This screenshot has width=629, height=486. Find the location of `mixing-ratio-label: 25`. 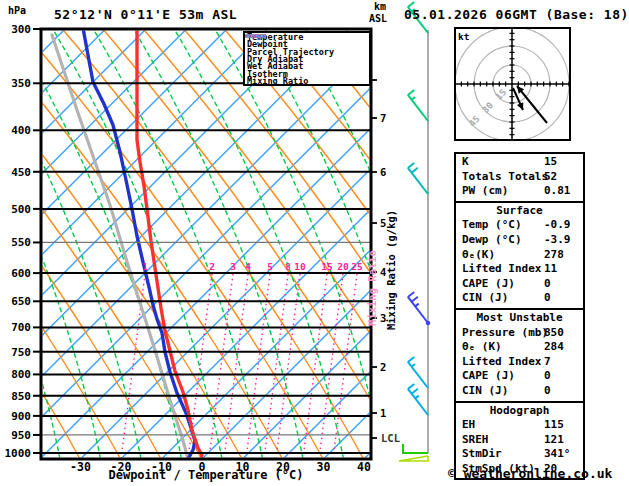

mixing-ratio-label: 25 is located at coordinates (357, 266).